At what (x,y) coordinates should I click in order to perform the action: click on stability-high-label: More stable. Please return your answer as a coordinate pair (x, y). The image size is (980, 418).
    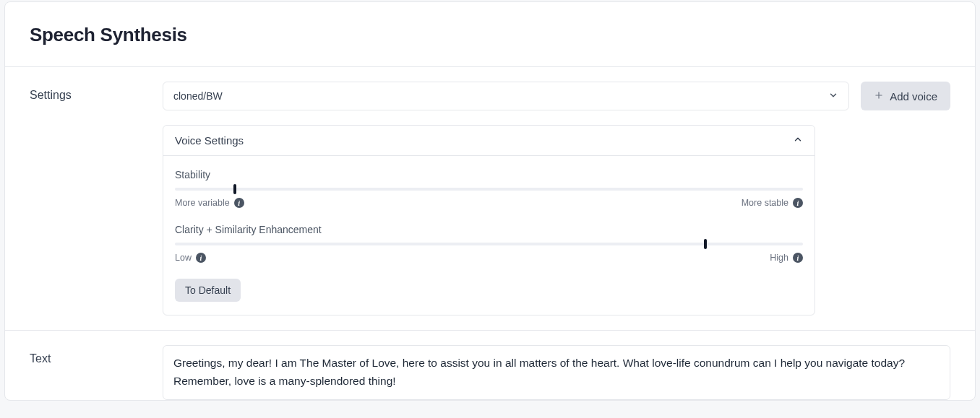
    Looking at the image, I should click on (765, 203).